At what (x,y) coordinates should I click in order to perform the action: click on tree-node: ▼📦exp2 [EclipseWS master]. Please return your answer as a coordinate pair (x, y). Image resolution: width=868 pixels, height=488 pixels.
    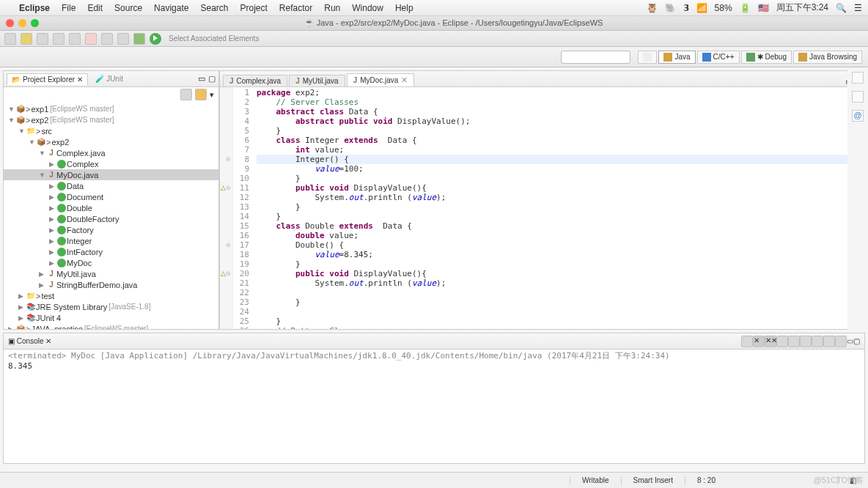
    Looking at the image, I should click on (111, 120).